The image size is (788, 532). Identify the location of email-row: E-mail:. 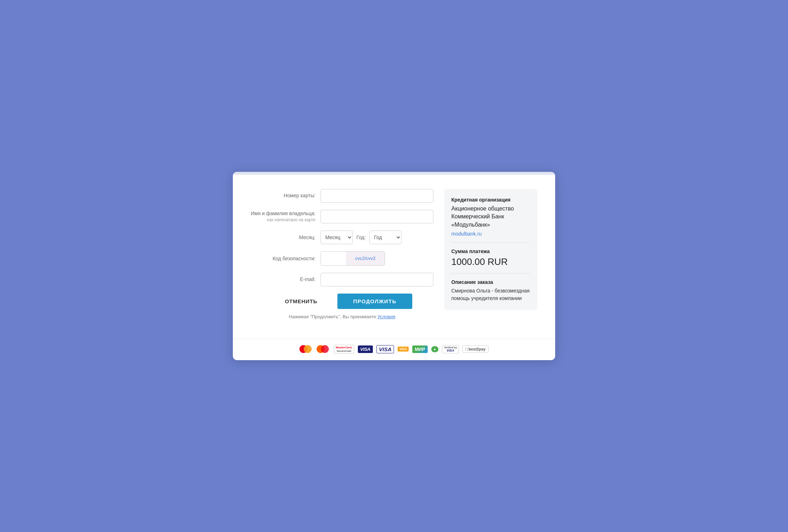
(342, 280).